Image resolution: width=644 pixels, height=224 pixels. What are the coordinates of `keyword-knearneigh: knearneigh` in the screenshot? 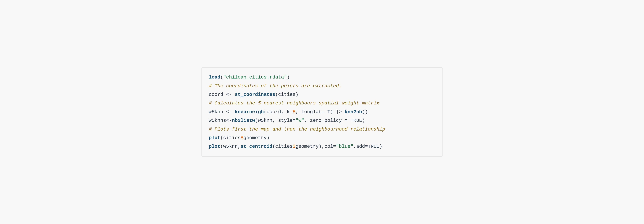 It's located at (249, 112).